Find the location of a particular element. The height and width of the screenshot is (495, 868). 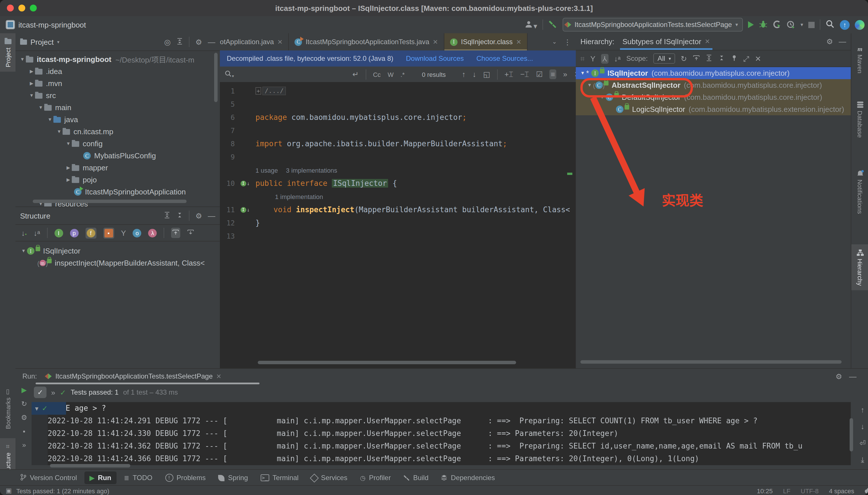

stop-icon: ▪ is located at coordinates (24, 431).